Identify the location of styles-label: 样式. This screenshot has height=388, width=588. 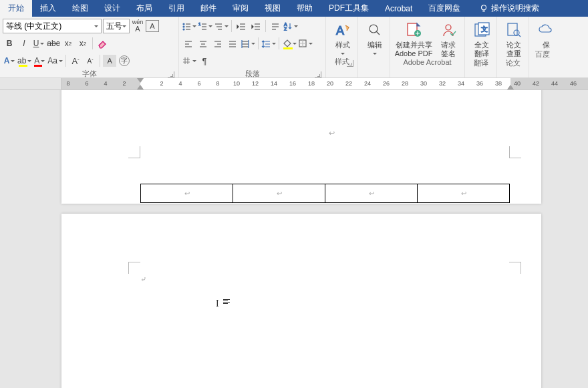
(343, 45).